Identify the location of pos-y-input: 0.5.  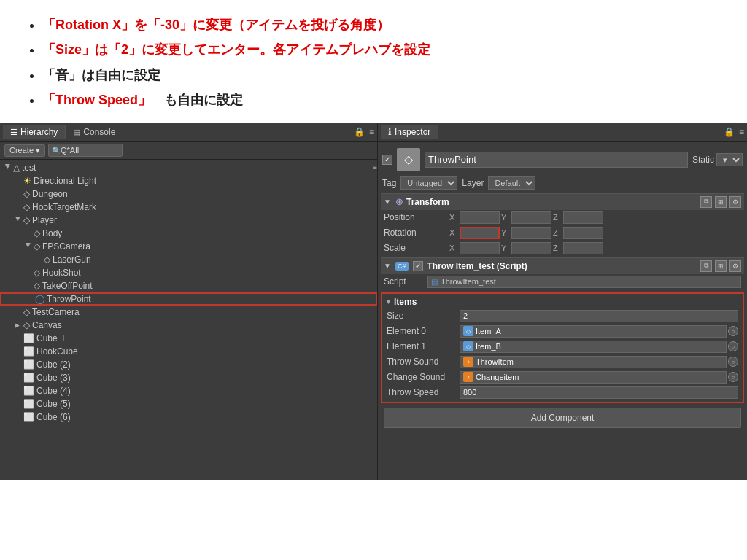
(531, 217).